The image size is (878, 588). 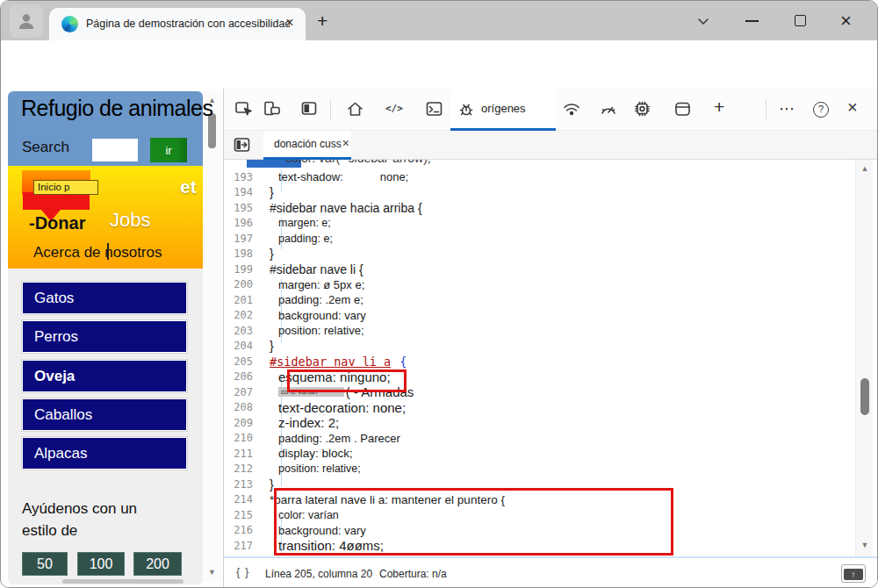 What do you see at coordinates (540, 285) in the screenshot?
I see `code-line-200: 200margen: ø 5px e;` at bounding box center [540, 285].